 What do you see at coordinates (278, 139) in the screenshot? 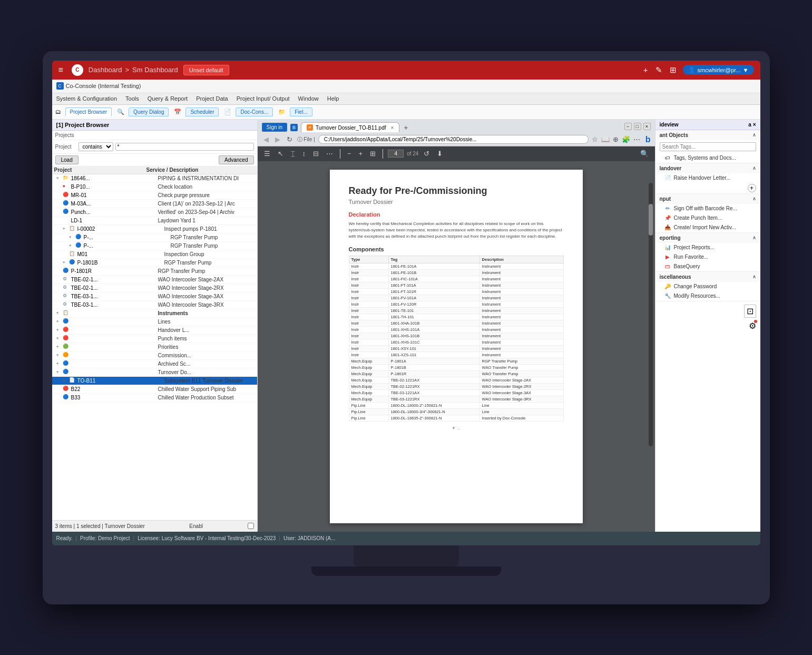
I see `forward-button: ▶` at bounding box center [278, 139].